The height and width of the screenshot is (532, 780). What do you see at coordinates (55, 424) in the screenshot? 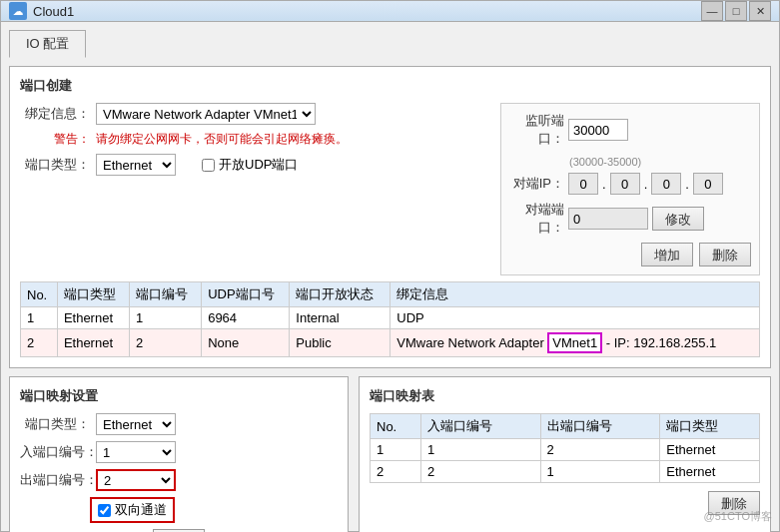
I see `map-port-type-label: 端口类型：` at bounding box center [55, 424].